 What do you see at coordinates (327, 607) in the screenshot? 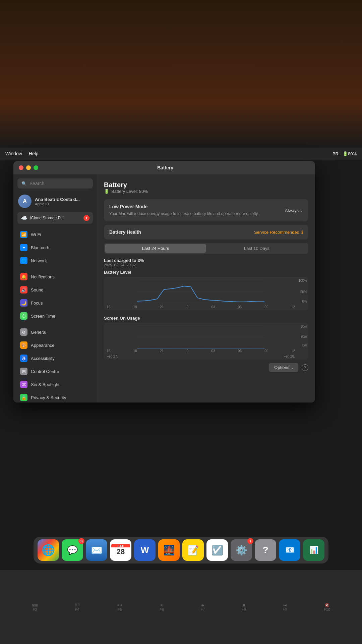
I see `key-f10: 🔇 F10` at bounding box center [327, 607].